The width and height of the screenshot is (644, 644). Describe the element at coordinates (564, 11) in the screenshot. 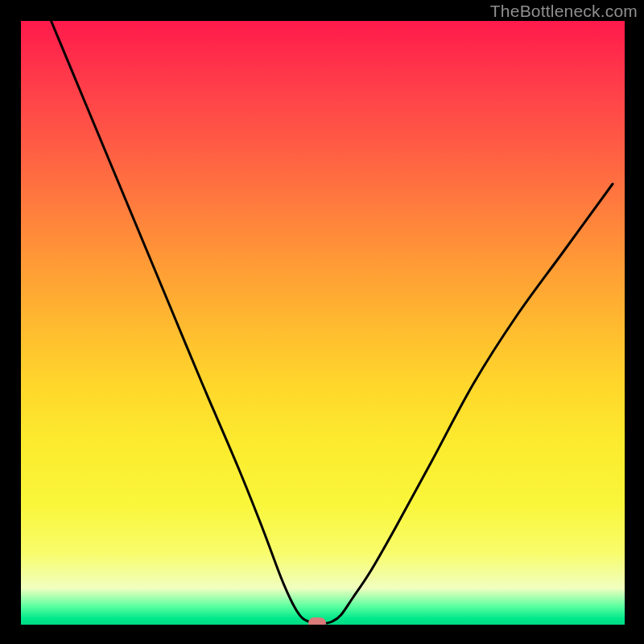

I see `watermark-text: TheBottleneck.com` at that location.